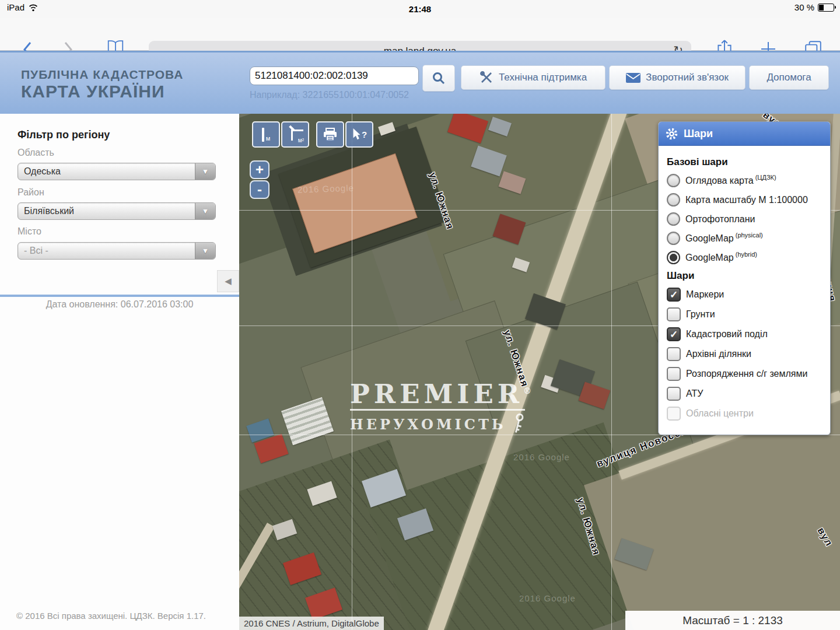  Describe the element at coordinates (42, 172) in the screenshot. I see `oblast-value: Одеська` at that location.